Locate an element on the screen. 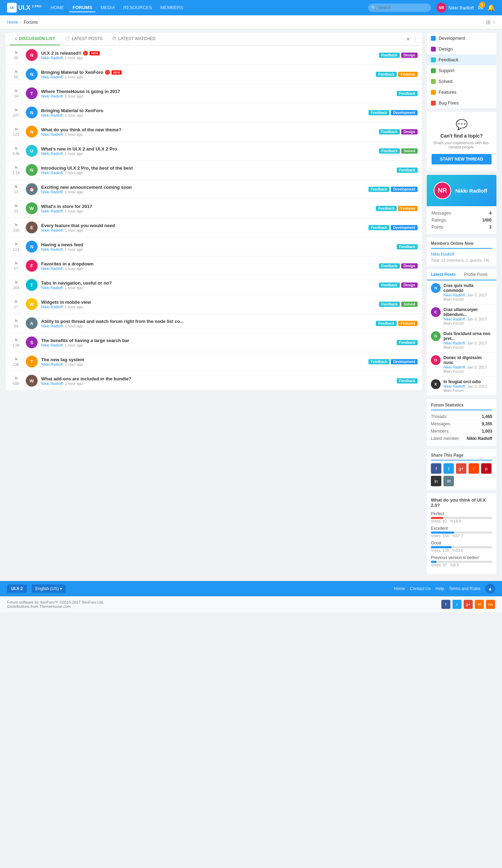 Image resolution: width=502 pixels, height=868 pixels. filter-icon: ▼ is located at coordinates (408, 39).